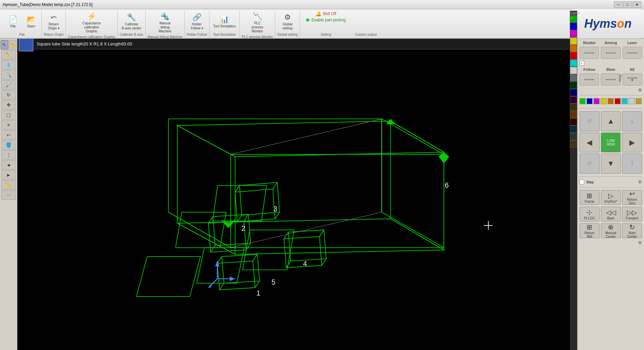 This screenshot has height=350, width=644. I want to click on nav-low-high: LOW HIGH, so click(611, 143).